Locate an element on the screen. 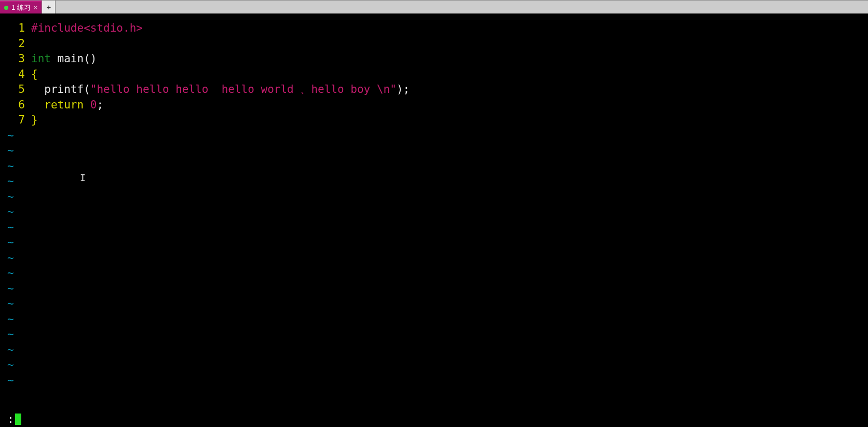 The height and width of the screenshot is (427, 868). code-content: int main() is located at coordinates (64, 59).